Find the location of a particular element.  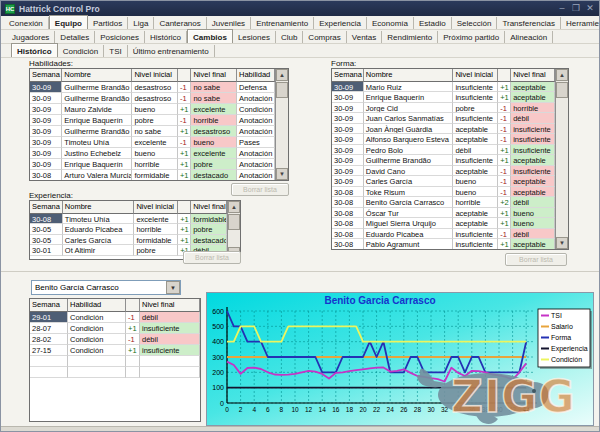

tab-tsi: TSI is located at coordinates (116, 51).